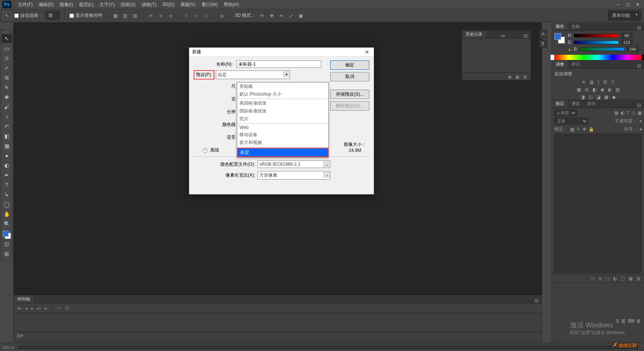  I want to click on stamp-tool: ⟐, so click(7, 117).